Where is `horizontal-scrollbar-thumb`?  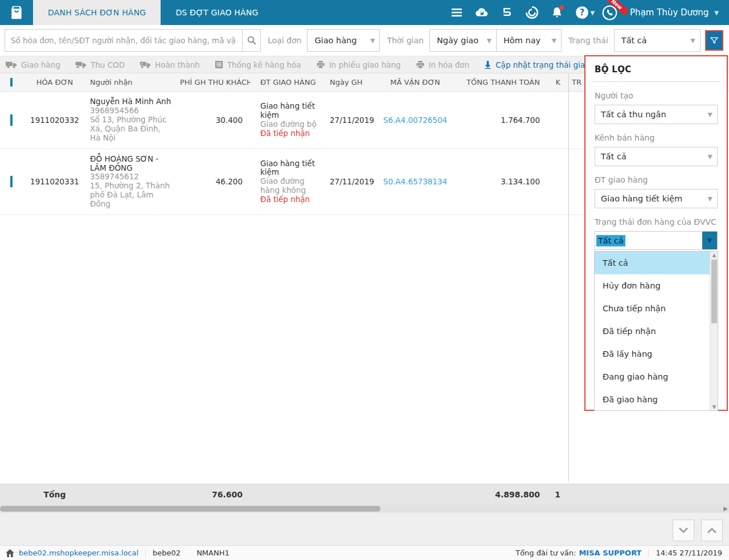
horizontal-scrollbar-thumb is located at coordinates (190, 509).